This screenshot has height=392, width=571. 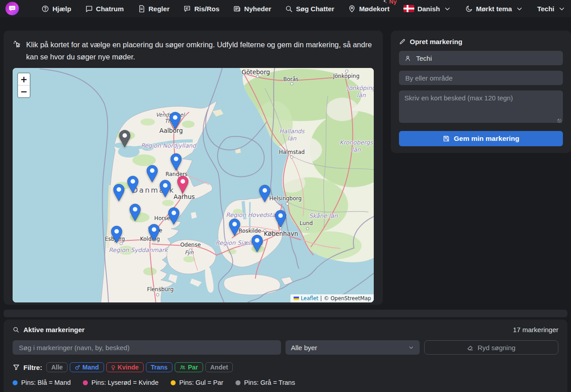 I want to click on active-markers-title: Aktive markeringer, so click(x=49, y=329).